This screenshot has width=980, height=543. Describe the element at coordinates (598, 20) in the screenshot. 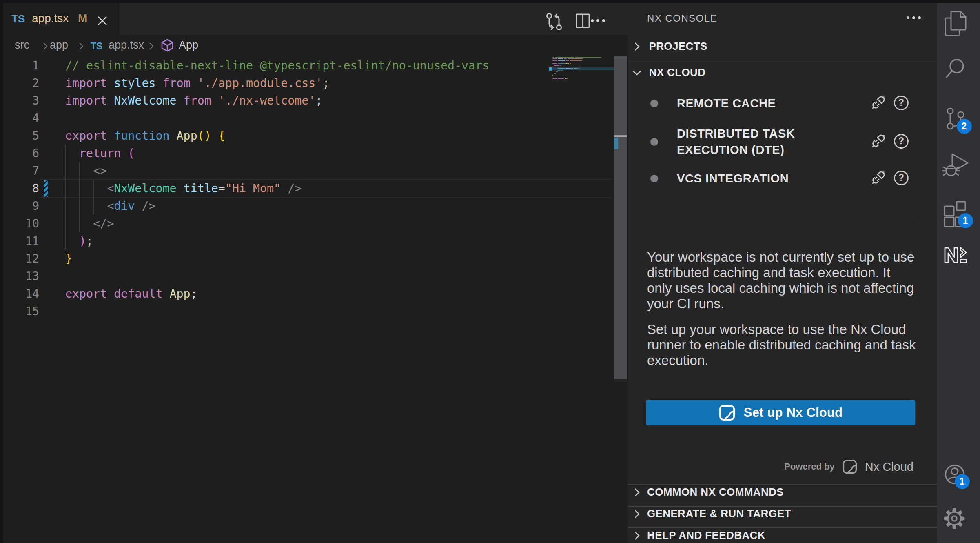

I see `more-actions-icon` at that location.